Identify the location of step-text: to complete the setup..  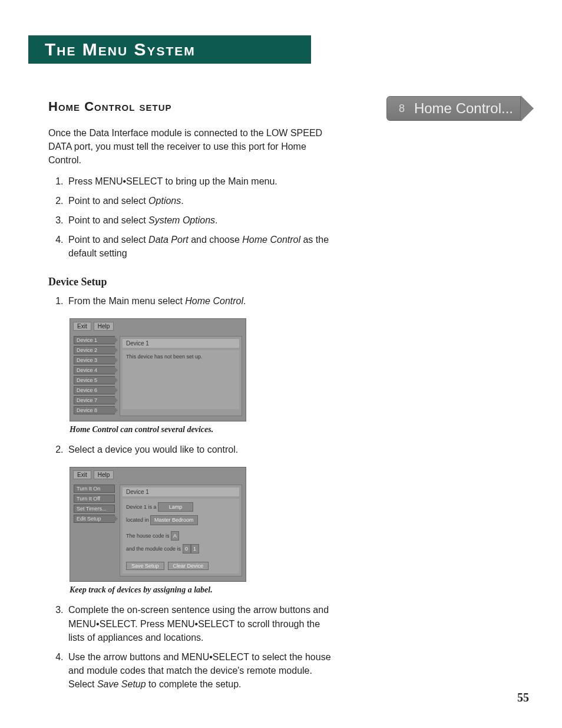
(194, 684).